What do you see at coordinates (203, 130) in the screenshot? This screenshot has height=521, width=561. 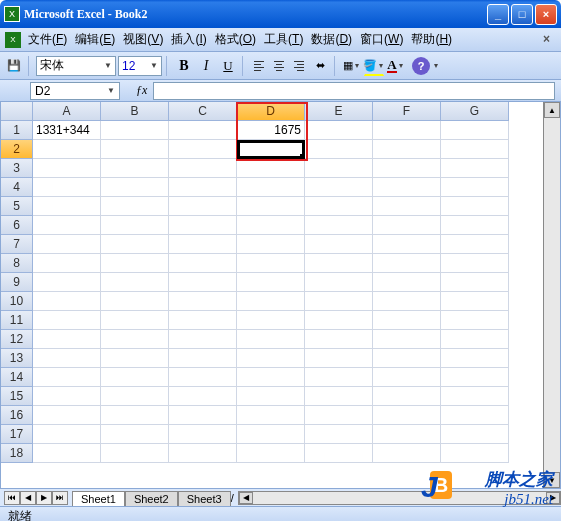 I see `cell-C1` at bounding box center [203, 130].